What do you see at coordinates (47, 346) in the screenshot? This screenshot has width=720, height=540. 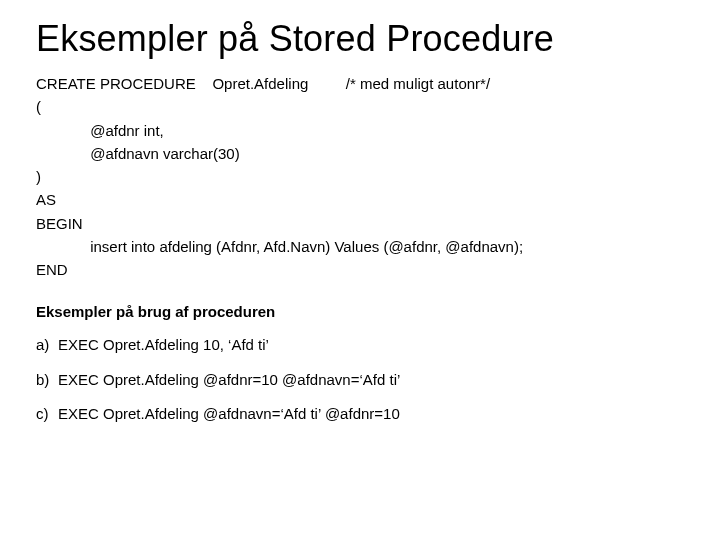 I see `example-a-marker: a)` at bounding box center [47, 346].